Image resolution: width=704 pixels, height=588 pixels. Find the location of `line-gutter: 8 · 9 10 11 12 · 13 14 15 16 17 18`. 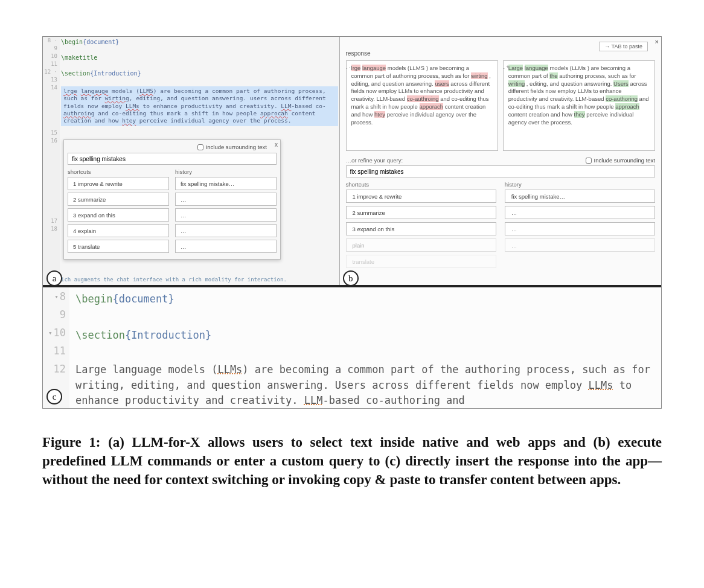

line-gutter: 8 · 9 10 11 12 · 13 14 15 16 17 18 is located at coordinates (51, 161).